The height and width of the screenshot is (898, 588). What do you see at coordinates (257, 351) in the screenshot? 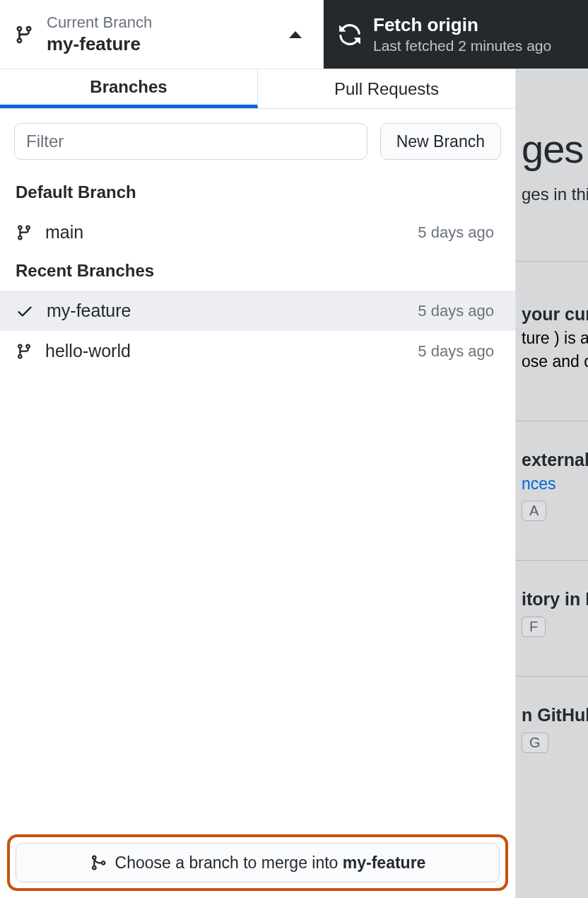
I see `branch-item-hello-world: hello-world 5 days ago` at bounding box center [257, 351].